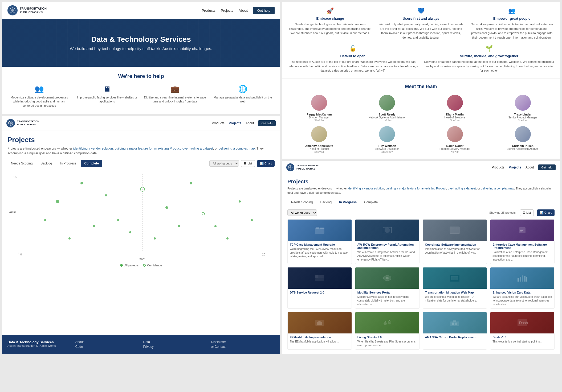 This screenshot has width=562, height=392. I want to click on footer-disclaimer: Disclaimer, so click(243, 342).